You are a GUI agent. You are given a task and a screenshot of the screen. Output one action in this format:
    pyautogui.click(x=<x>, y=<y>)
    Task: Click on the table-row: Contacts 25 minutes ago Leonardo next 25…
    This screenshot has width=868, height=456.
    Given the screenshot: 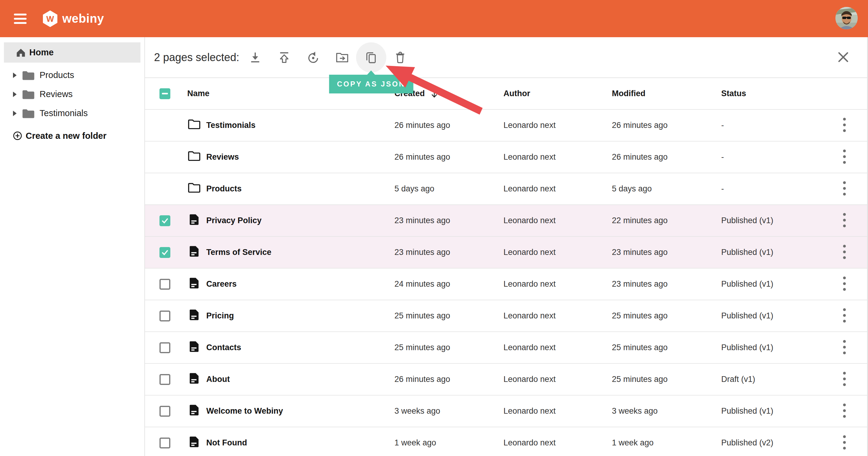 What is the action you would take?
    pyautogui.click(x=506, y=348)
    